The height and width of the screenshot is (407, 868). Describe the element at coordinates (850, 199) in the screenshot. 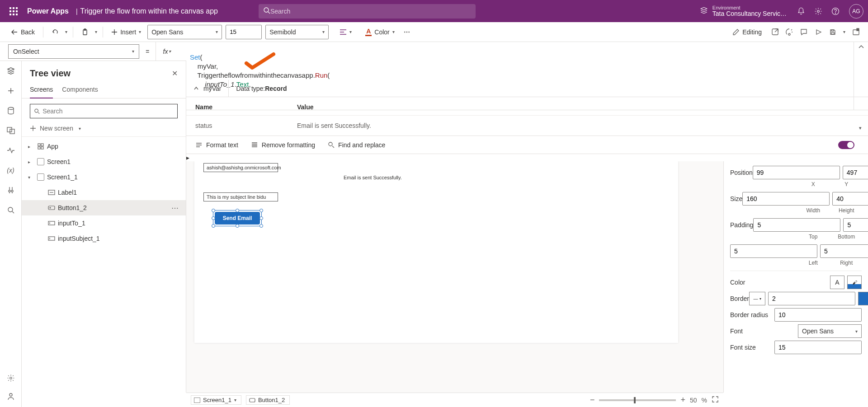

I see `height-input` at that location.